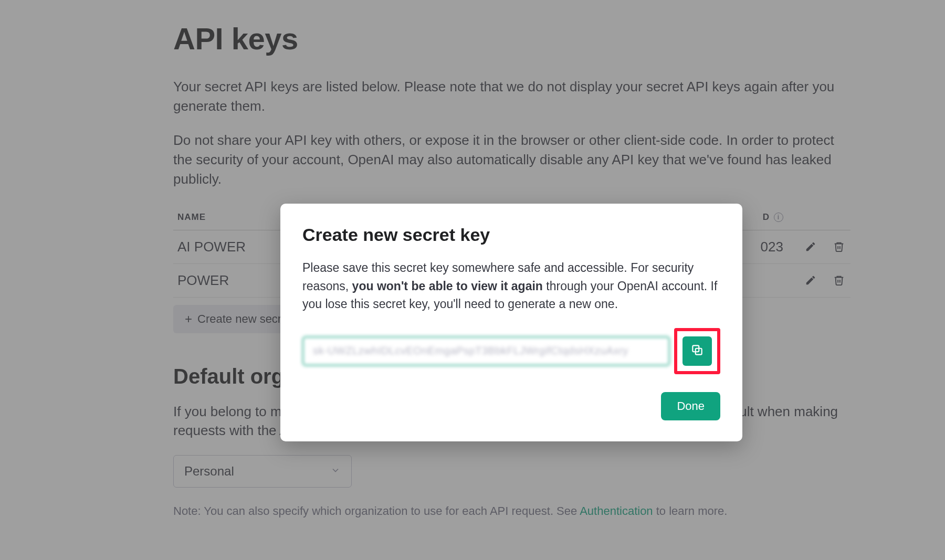  Describe the element at coordinates (511, 351) in the screenshot. I see `secret-key-row: sk-UWZLzwhIDLcvEOnEmgaPspT3BbkFLJWrgifCt…` at that location.